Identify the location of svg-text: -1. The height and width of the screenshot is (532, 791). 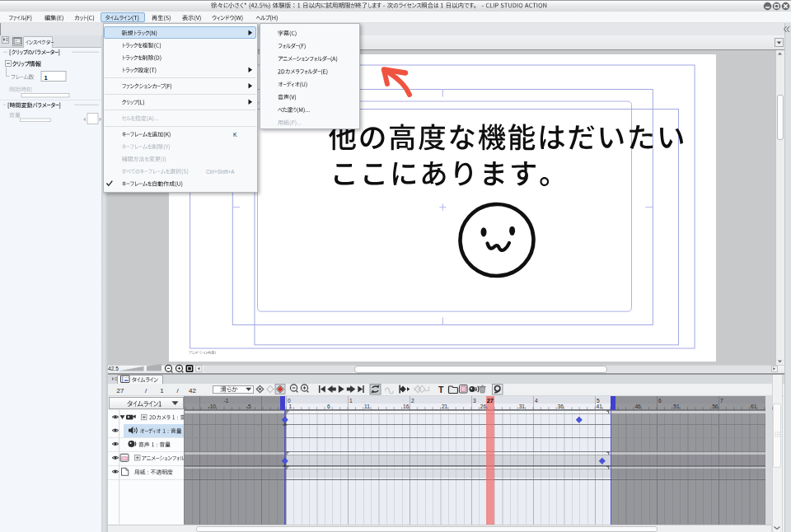
(227, 400).